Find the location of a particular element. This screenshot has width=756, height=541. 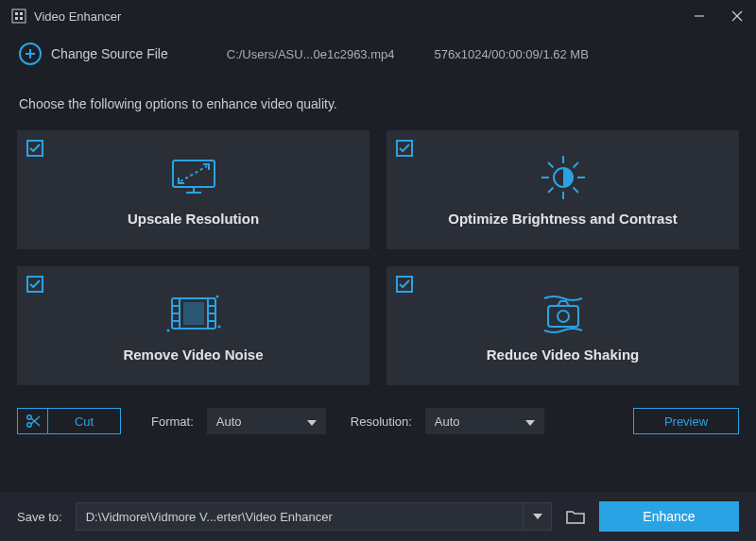

app-icon is located at coordinates (19, 16).